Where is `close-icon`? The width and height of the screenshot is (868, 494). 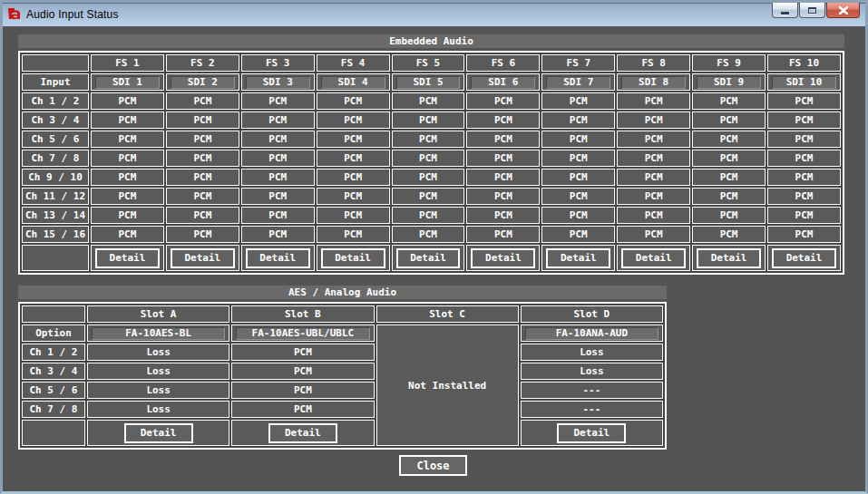 close-icon is located at coordinates (844, 11).